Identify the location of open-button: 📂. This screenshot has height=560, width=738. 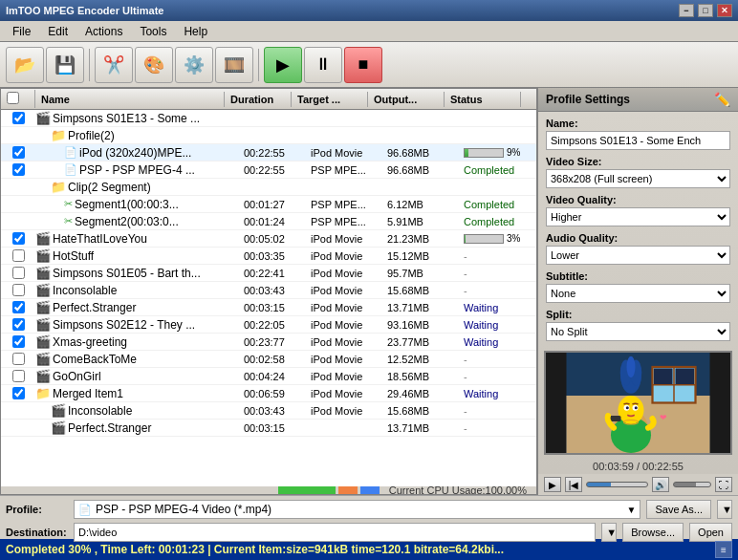
(25, 65).